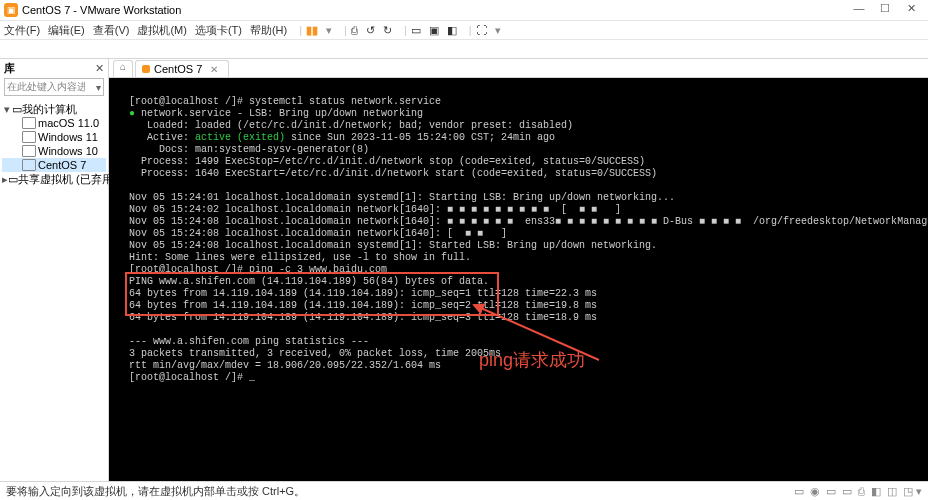 The image size is (928, 500). Describe the element at coordinates (178, 69) in the screenshot. I see `vm-tab-label: CentOS 7` at that location.